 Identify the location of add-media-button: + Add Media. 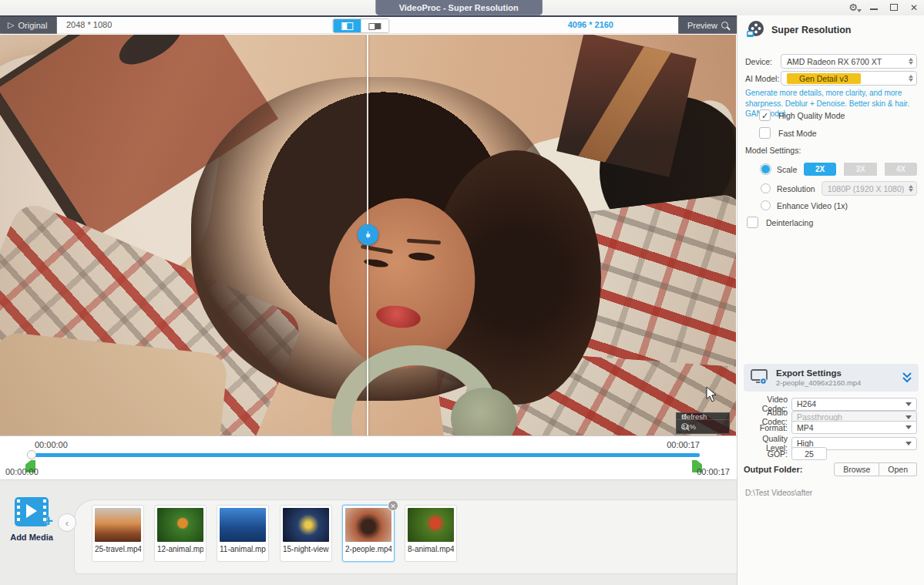
(32, 519).